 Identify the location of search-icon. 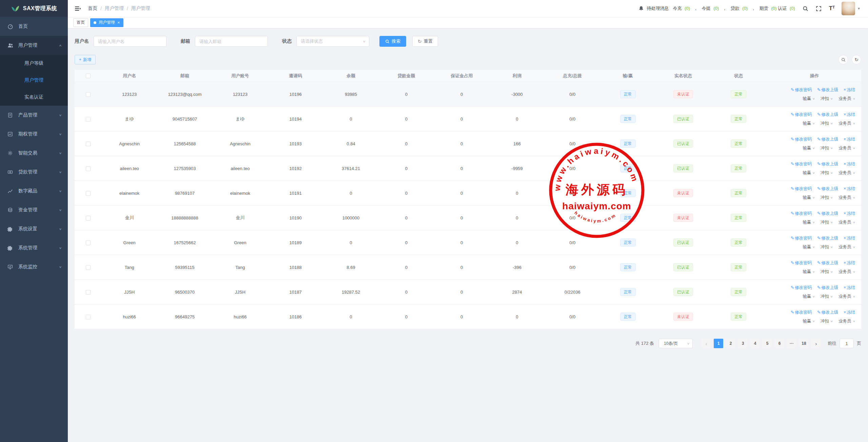
(806, 9).